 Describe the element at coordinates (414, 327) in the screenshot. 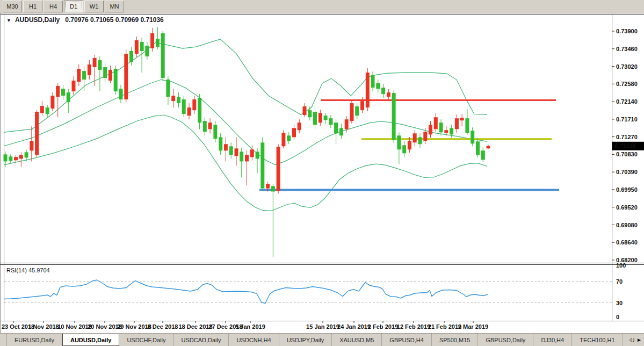

I see `date-axis-label: 12 Feb 2019` at that location.